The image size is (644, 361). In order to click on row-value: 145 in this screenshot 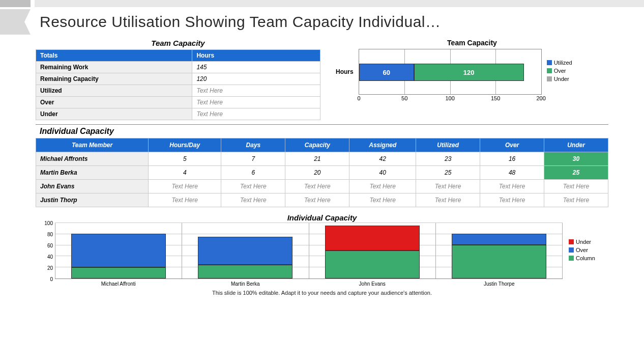, I will do `click(256, 67)`.